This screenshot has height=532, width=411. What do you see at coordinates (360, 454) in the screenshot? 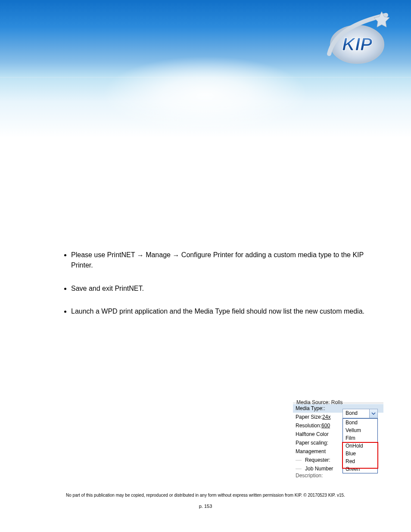
I see `dropdown-option: Blue` at bounding box center [360, 454].